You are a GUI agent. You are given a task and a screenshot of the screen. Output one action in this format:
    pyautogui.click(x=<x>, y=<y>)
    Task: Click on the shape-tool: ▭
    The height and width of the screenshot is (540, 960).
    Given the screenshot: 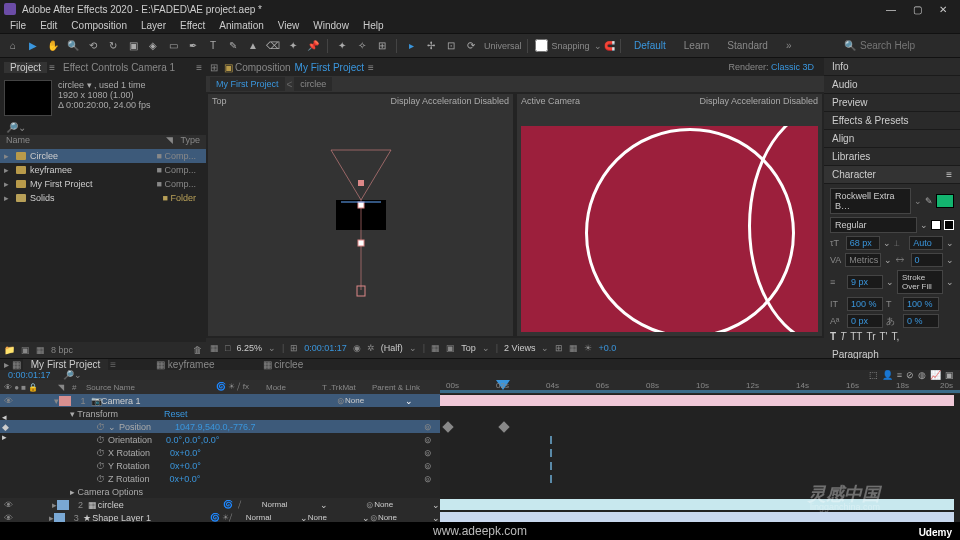 What is the action you would take?
    pyautogui.click(x=173, y=46)
    